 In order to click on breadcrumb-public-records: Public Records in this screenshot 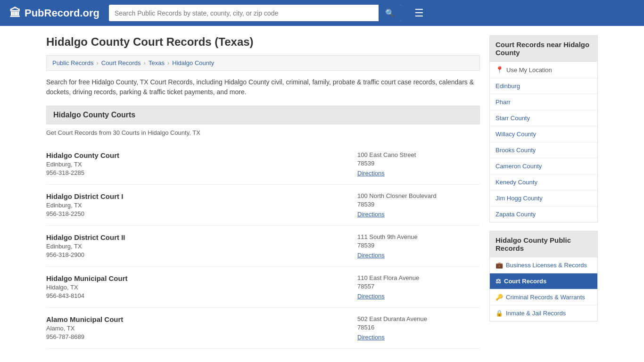, I will do `click(73, 63)`.